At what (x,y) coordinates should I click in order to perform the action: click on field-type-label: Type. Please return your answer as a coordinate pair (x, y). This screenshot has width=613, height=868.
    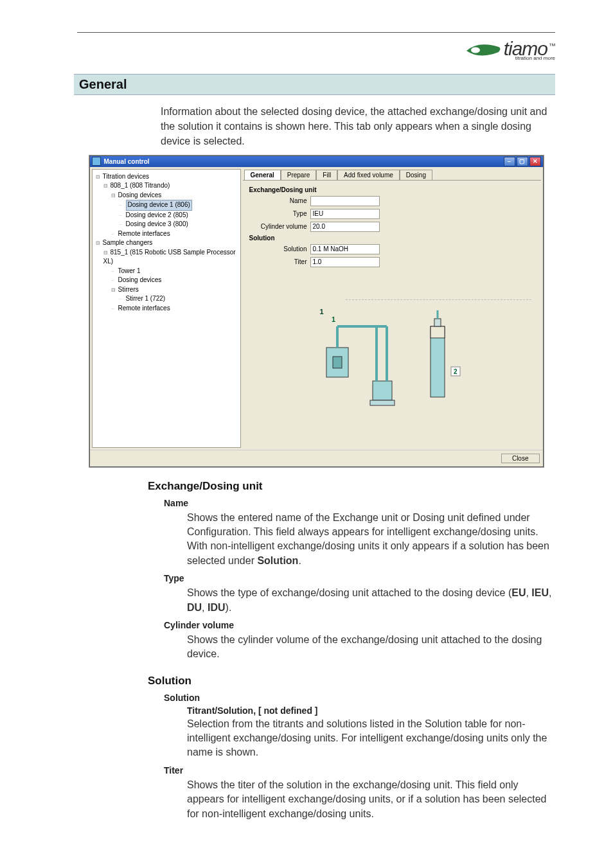
    Looking at the image, I should click on (280, 213).